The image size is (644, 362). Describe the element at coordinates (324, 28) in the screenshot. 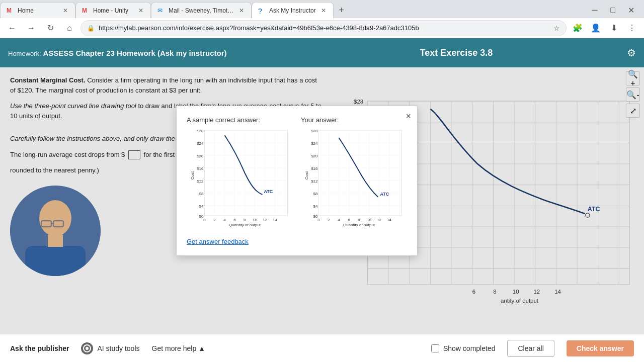

I see `url-input` at that location.